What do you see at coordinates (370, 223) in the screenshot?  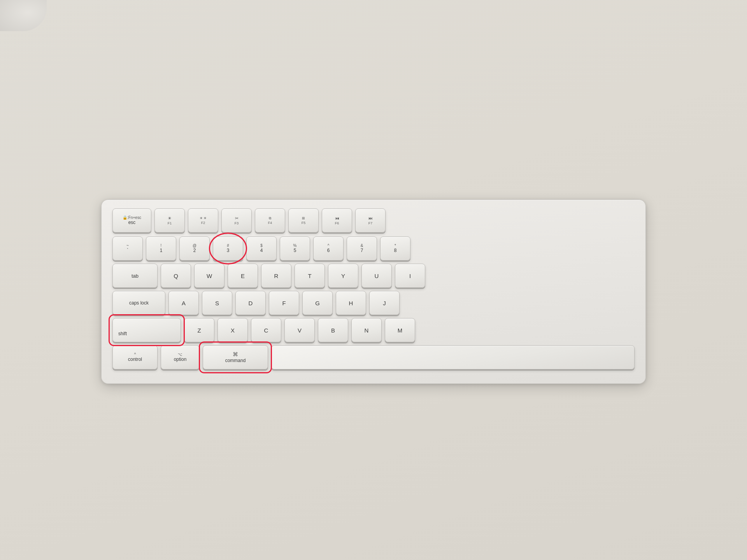 I see `f7-label: F7` at bounding box center [370, 223].